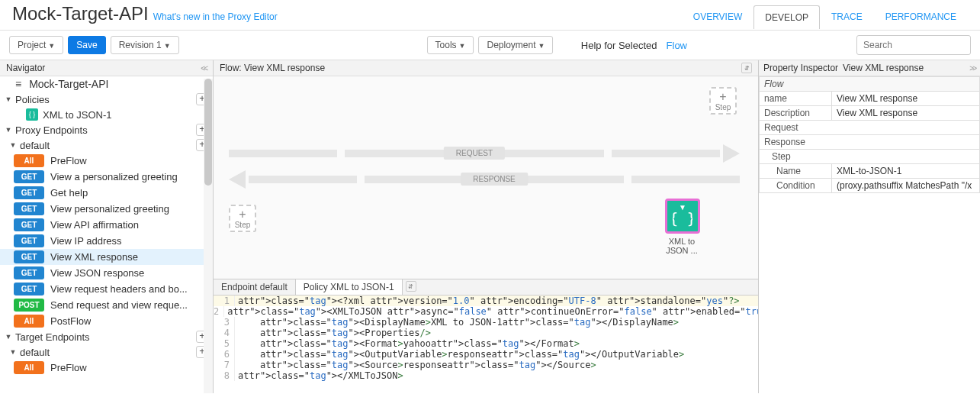  Describe the element at coordinates (119, 289) in the screenshot. I see `flow-label: View request headers and bo...` at that location.